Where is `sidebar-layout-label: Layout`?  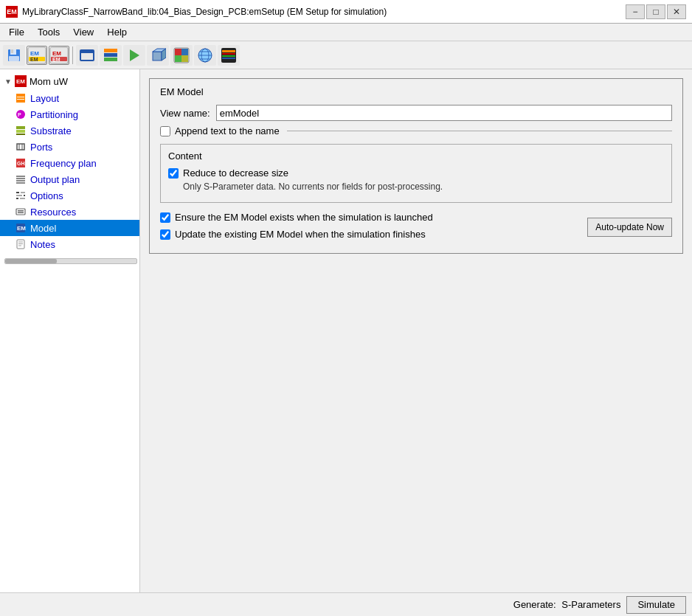 sidebar-layout-label: Layout is located at coordinates (44, 99).